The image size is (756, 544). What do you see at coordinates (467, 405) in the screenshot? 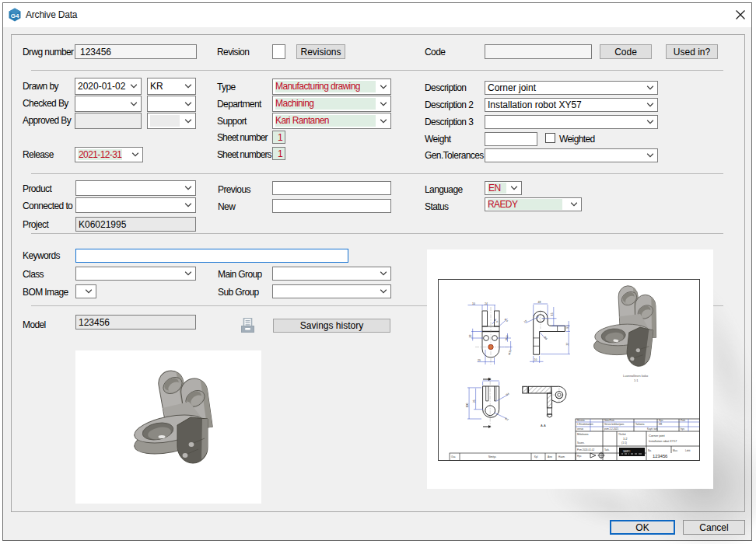
I see `svg-text: 100` at bounding box center [467, 405].